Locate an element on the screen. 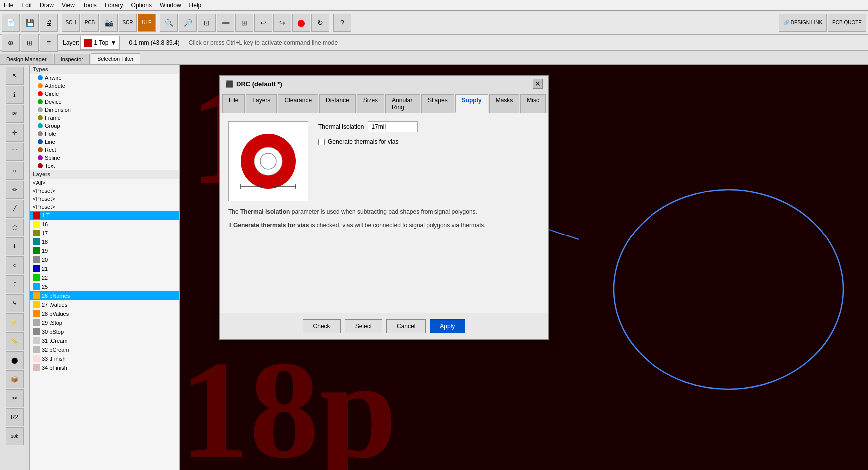 Image resolution: width=868 pixels, height=470 pixels. dtab-misc: Misc is located at coordinates (533, 104).